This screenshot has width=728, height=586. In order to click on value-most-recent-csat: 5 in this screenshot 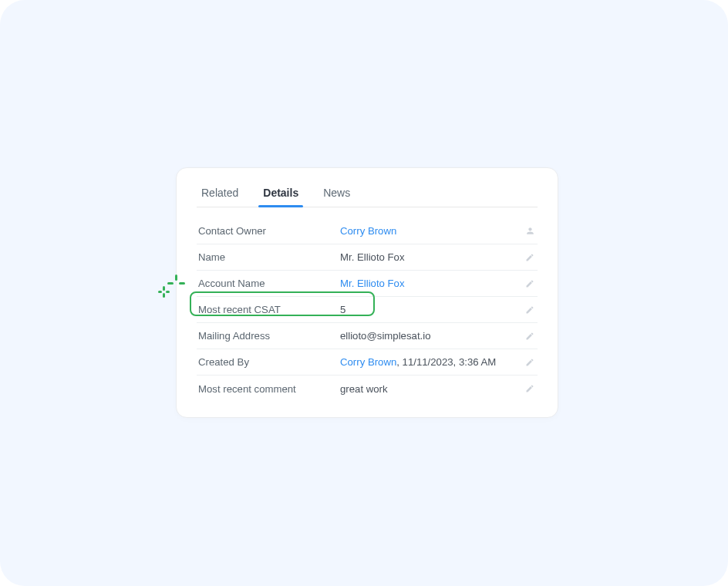, I will do `click(432, 310)`.